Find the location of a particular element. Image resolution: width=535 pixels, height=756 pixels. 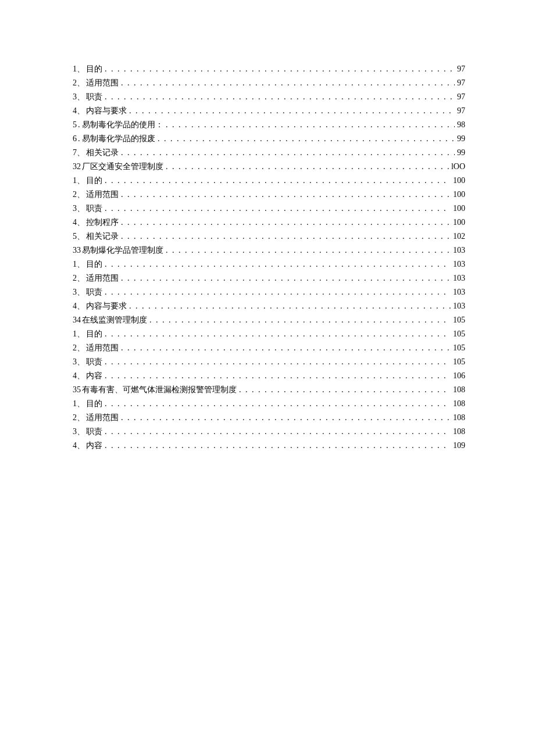

toc-entry: 1、目的97 is located at coordinates (269, 69).